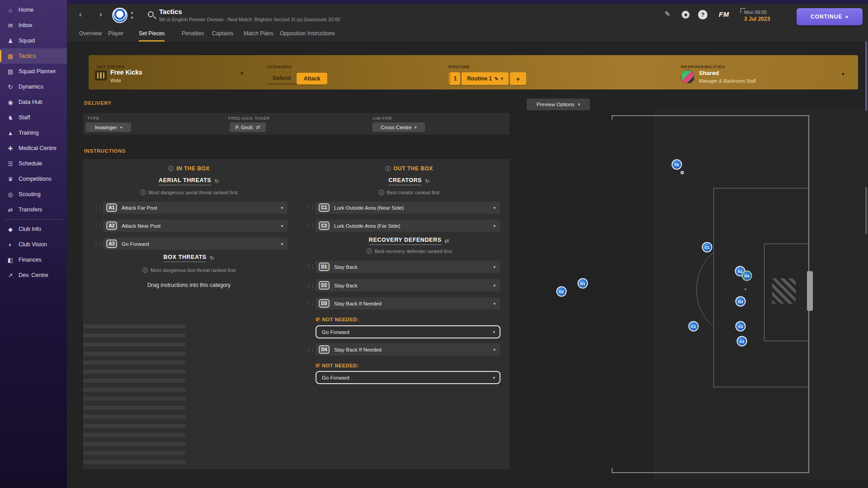 This screenshot has height=488, width=868. Describe the element at coordinates (709, 73) in the screenshot. I see `responsibilities-value: Shared` at that location.